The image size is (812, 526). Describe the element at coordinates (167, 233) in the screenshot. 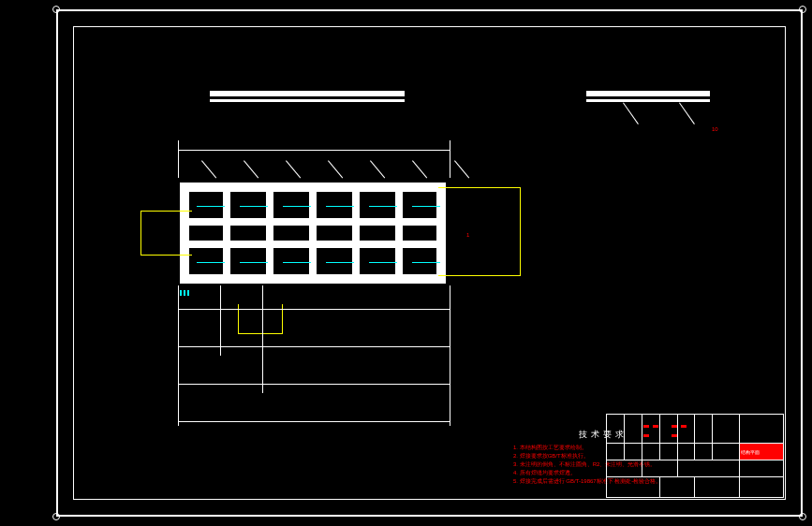

I see `yellow-overlay-left` at that location.